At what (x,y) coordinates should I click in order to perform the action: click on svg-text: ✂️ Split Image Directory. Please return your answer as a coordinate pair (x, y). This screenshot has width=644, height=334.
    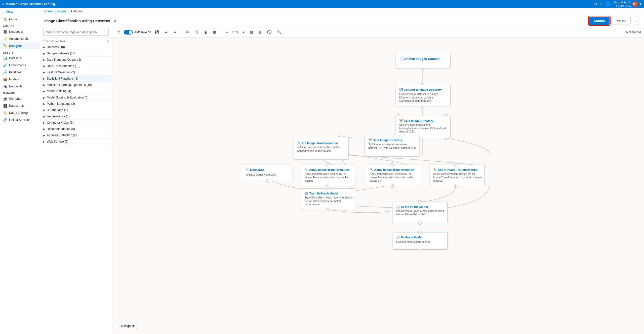
    Looking at the image, I should click on (416, 121).